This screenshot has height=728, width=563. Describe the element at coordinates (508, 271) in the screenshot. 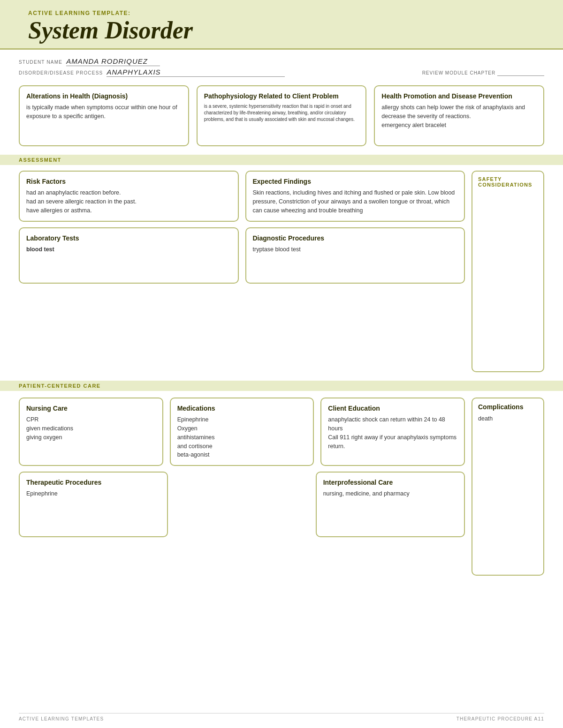

I see `assessment-side: SafetyConsiderations` at that location.